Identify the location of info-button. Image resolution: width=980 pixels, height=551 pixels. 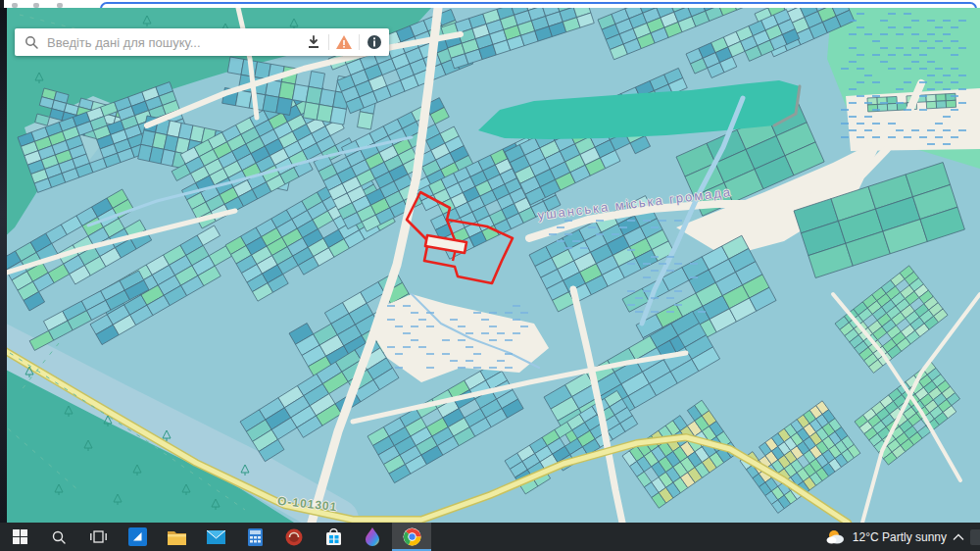
(374, 42).